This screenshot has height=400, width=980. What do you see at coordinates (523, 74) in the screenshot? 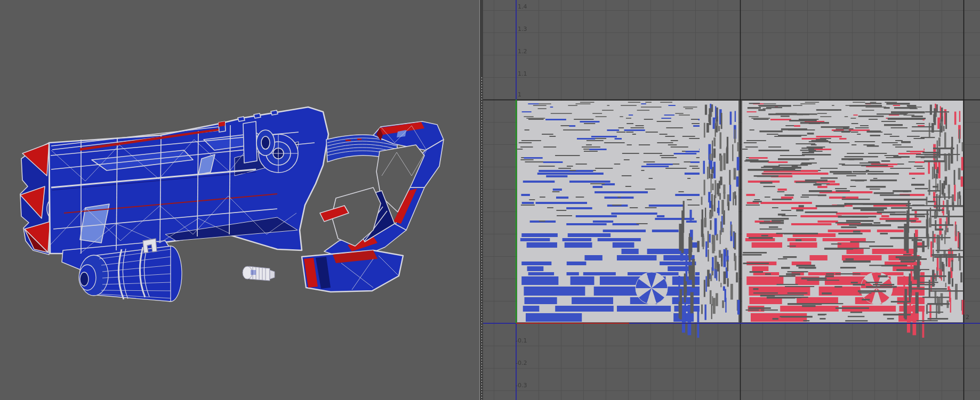
I see `v-axis-tick: 1.1` at bounding box center [523, 74].